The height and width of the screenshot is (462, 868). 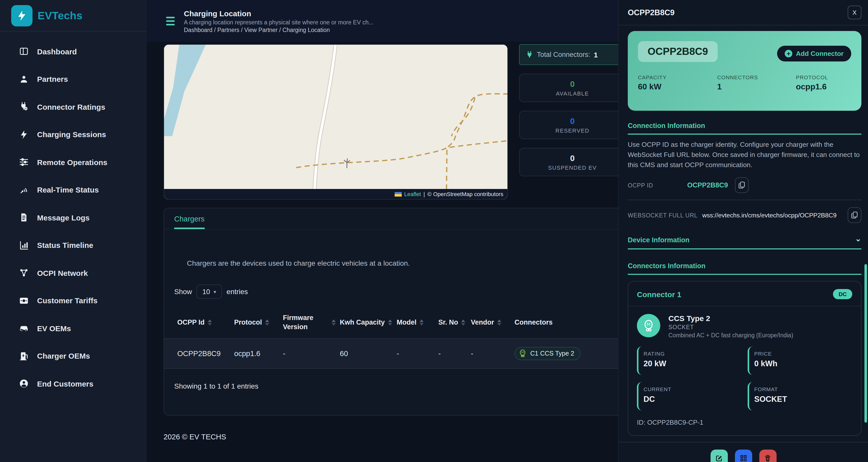 What do you see at coordinates (742, 185) in the screenshot?
I see `copy-ocpp-id-button` at bounding box center [742, 185].